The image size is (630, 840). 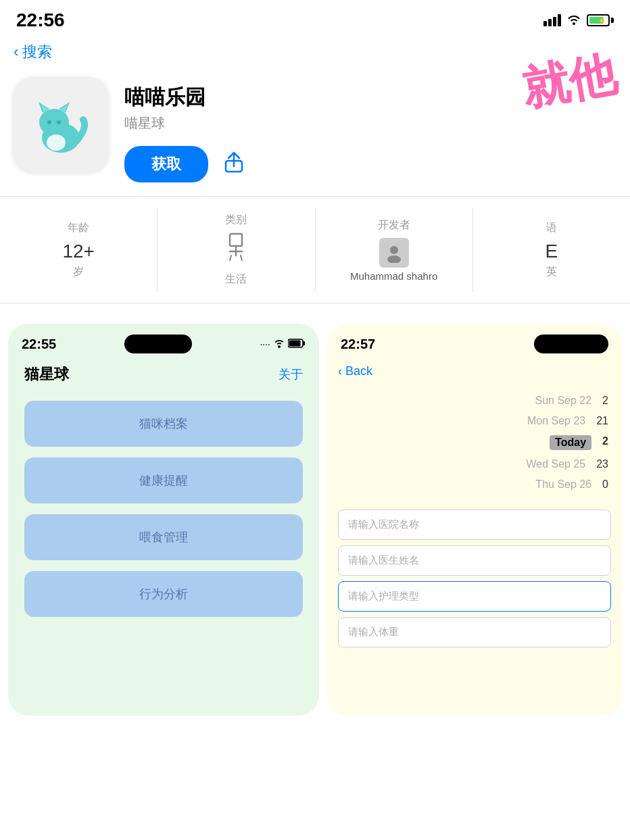 I want to click on date-row-wed: Wed Sep 25 23, so click(x=475, y=464).